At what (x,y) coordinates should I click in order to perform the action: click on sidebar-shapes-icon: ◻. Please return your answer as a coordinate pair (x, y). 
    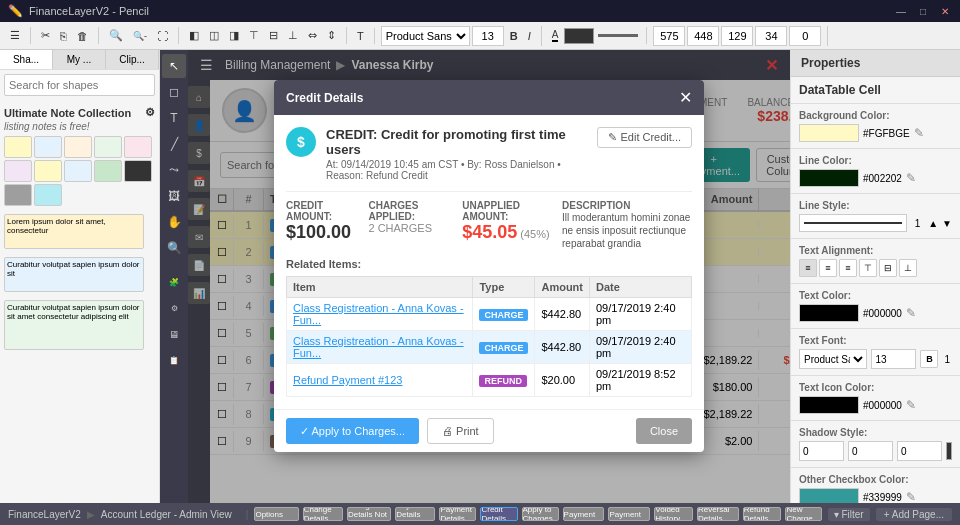
    Looking at the image, I should click on (174, 92).